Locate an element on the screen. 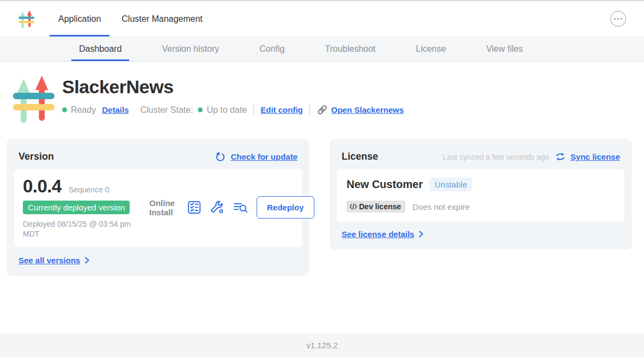 The width and height of the screenshot is (644, 357). last-synced-text: Last synced a few seconds ago is located at coordinates (496, 157).